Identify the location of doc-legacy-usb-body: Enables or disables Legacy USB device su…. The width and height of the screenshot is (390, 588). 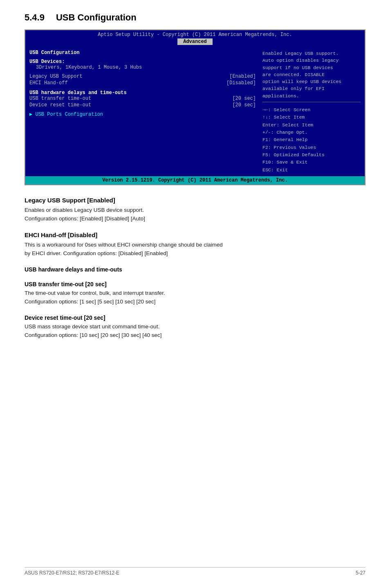
(195, 215).